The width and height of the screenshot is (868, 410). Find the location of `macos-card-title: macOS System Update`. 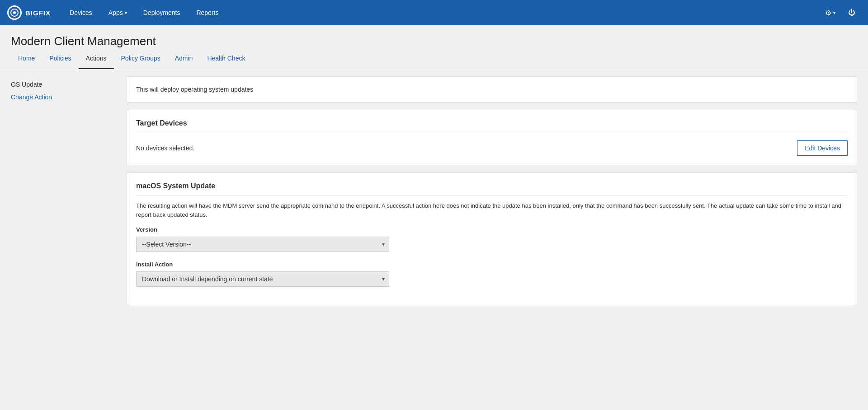

macos-card-title: macOS System Update is located at coordinates (492, 189).